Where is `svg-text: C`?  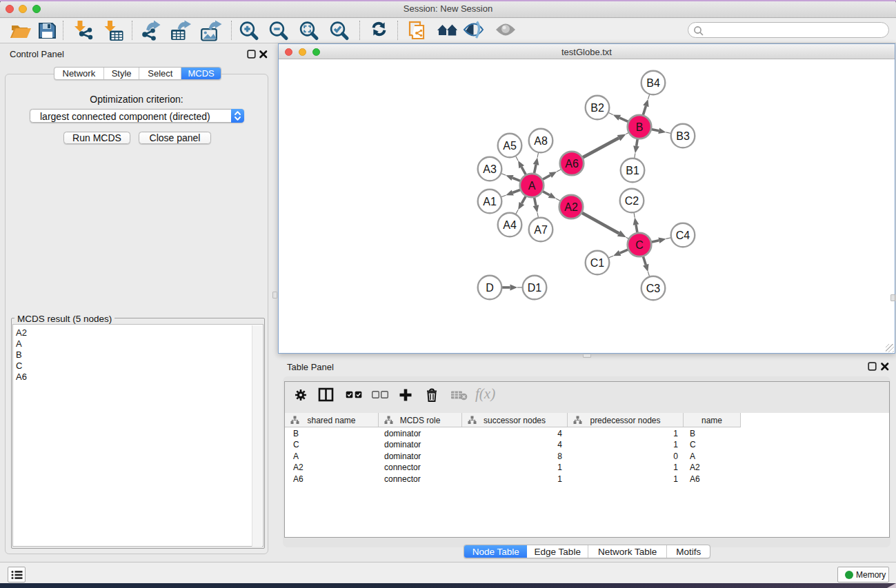
svg-text: C is located at coordinates (639, 245).